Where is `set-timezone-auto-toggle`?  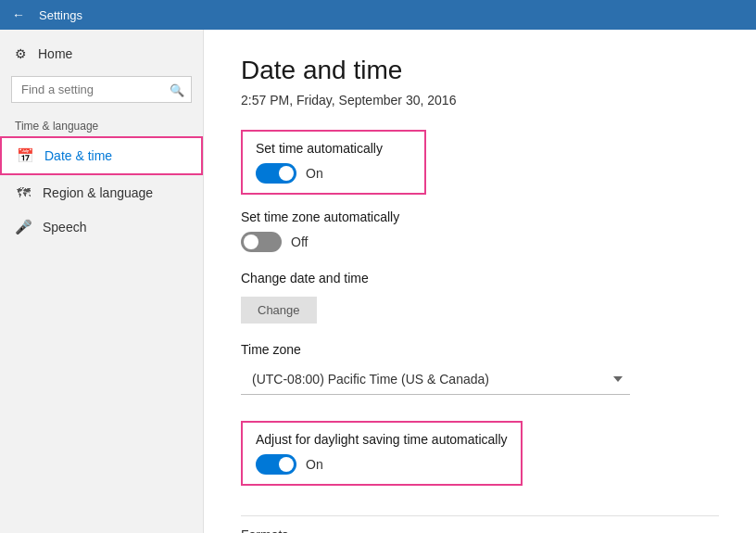 set-timezone-auto-toggle is located at coordinates (261, 242).